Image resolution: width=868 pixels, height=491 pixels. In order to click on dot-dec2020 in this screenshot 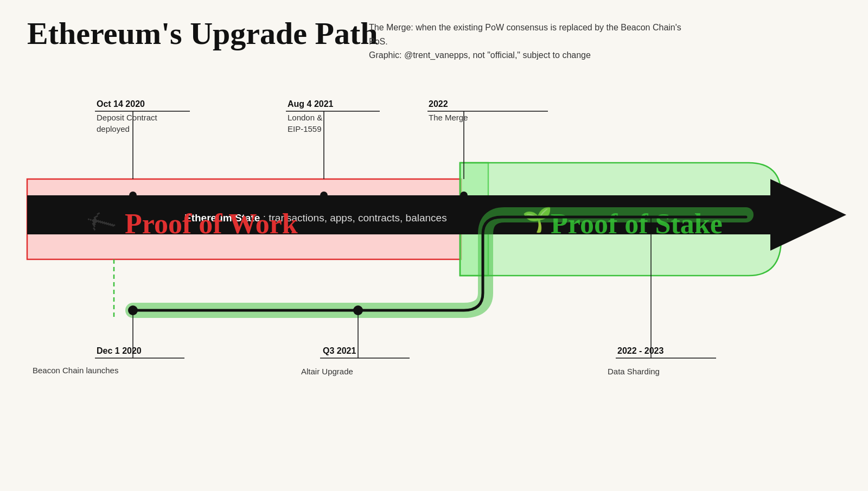, I will do `click(133, 310)`.